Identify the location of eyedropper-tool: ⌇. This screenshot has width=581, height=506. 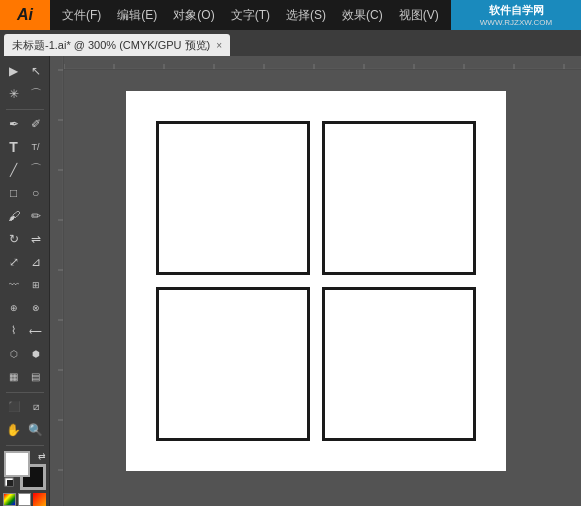
(14, 331).